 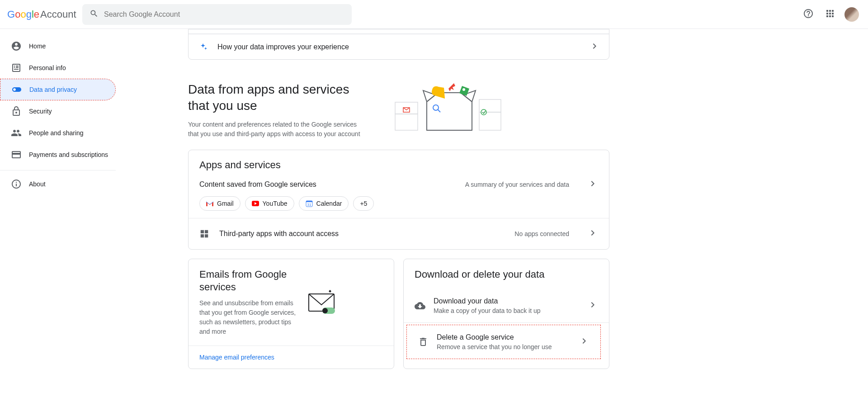 I want to click on download-data-row: Download your data Make a copy of your d…, so click(x=506, y=306).